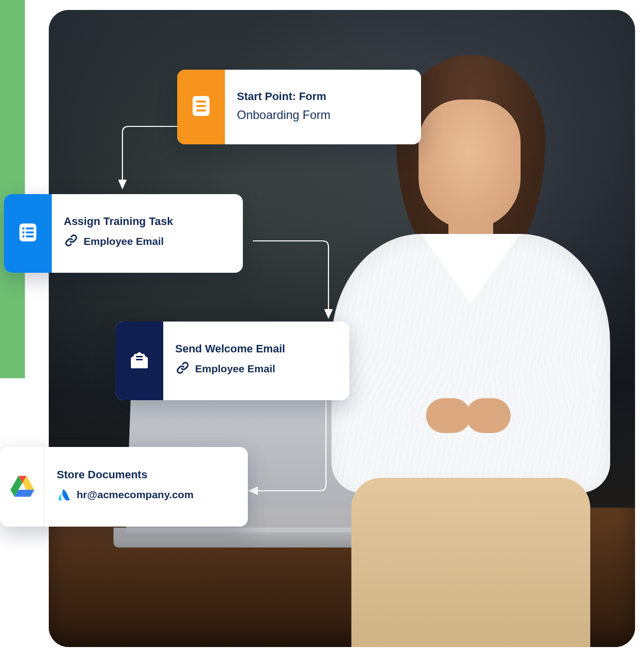  What do you see at coordinates (230, 349) in the screenshot?
I see `card-title: Send Welcome Email` at bounding box center [230, 349].